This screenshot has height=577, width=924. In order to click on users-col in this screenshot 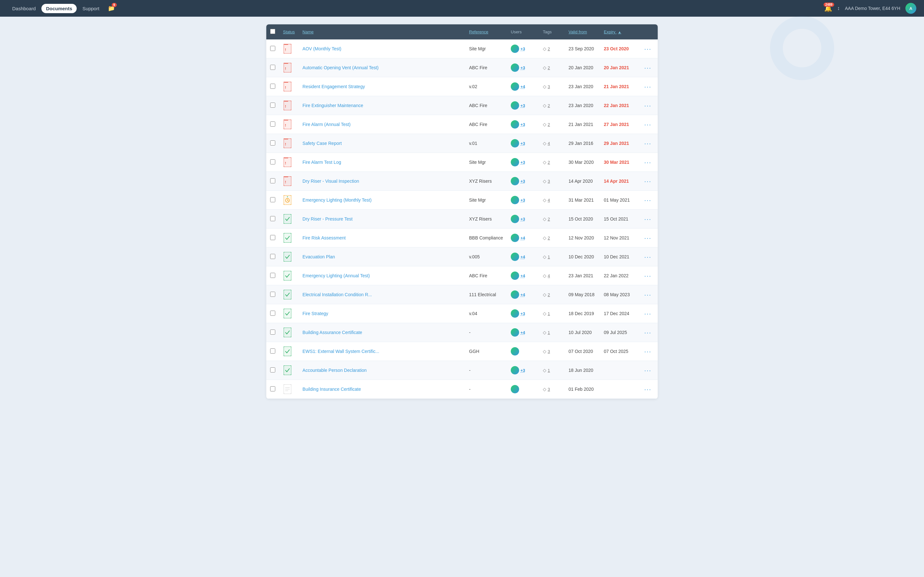, I will do `click(523, 389)`.